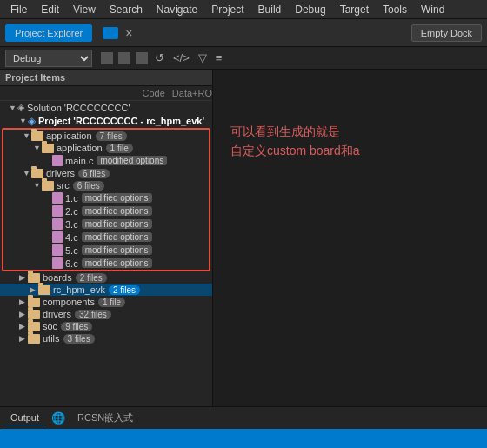 Image resolution: width=487 pixels, height=448 pixels. Describe the element at coordinates (177, 10) in the screenshot. I see `menu-navigate: Navigate` at that location.